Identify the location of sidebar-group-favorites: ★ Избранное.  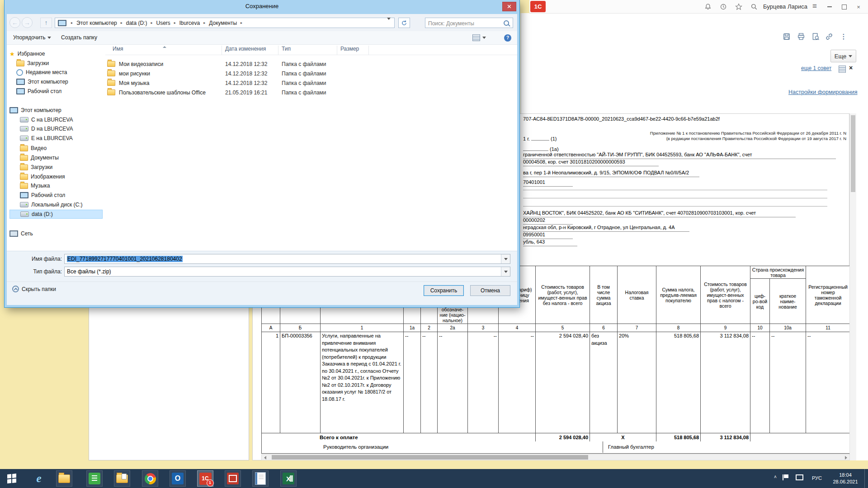
(56, 54).